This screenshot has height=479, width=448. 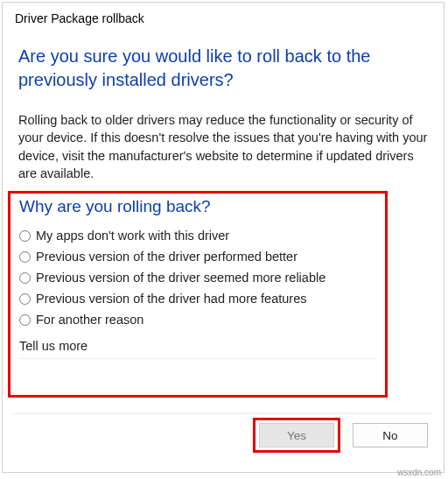 What do you see at coordinates (198, 211) in the screenshot?
I see `reason-heading: Why are you rolling back?` at bounding box center [198, 211].